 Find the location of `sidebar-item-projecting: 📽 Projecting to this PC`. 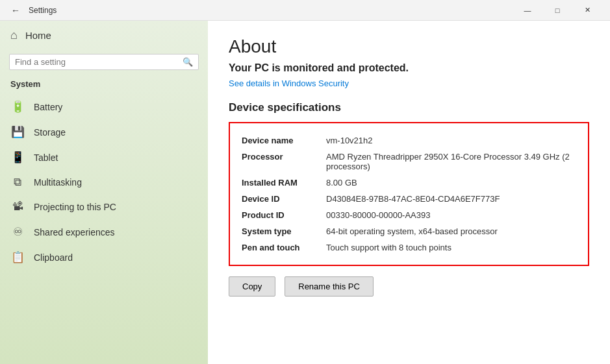

sidebar-item-projecting: 📽 Projecting to this PC is located at coordinates (104, 207).